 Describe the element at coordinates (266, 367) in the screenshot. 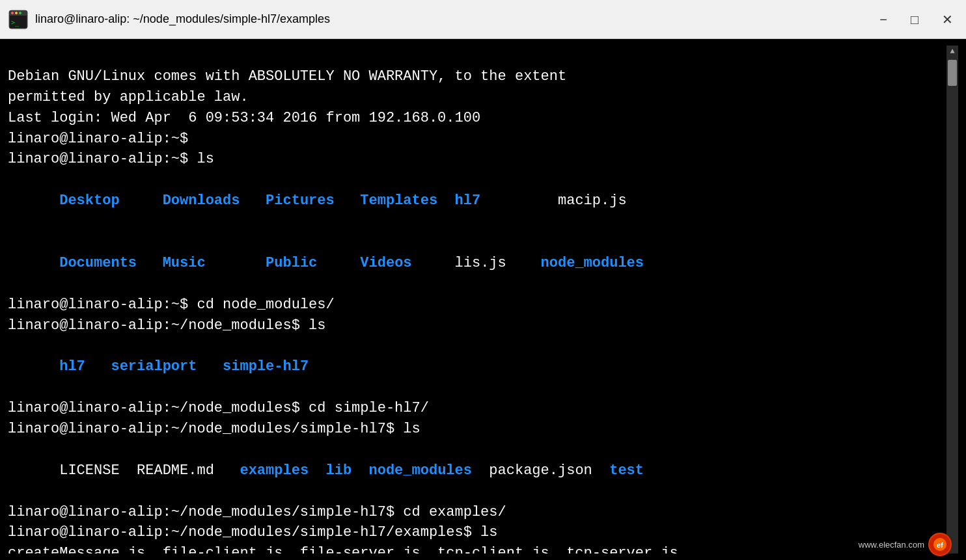

I see `dir-simple-hl7: simple-hl7` at that location.